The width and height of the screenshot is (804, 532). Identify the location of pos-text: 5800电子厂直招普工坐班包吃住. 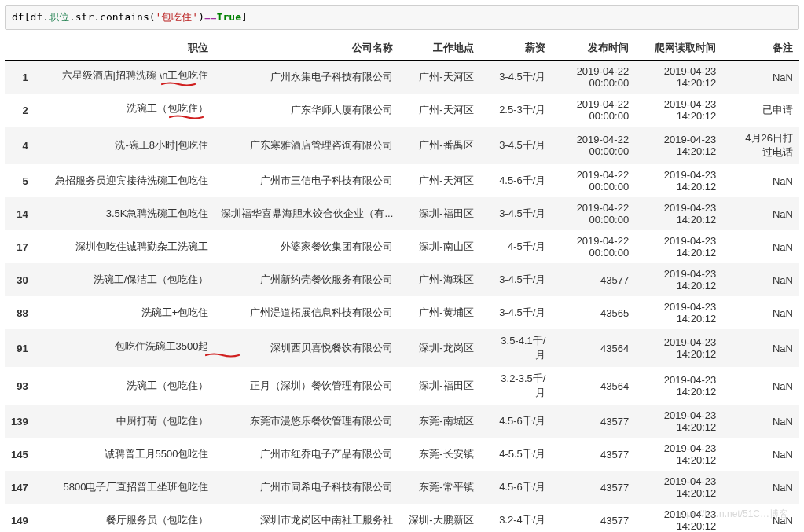
(137, 487).